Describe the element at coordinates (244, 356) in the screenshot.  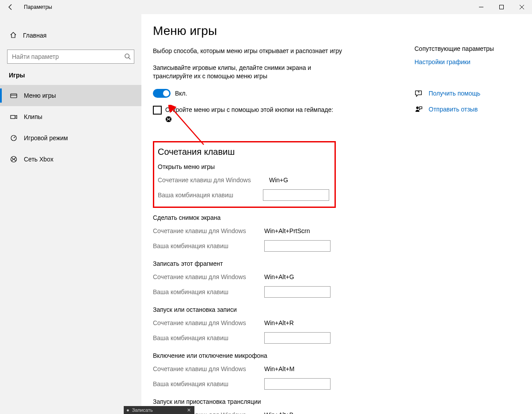
I see `shortcut-title: Включение или отключение микрофона` at that location.